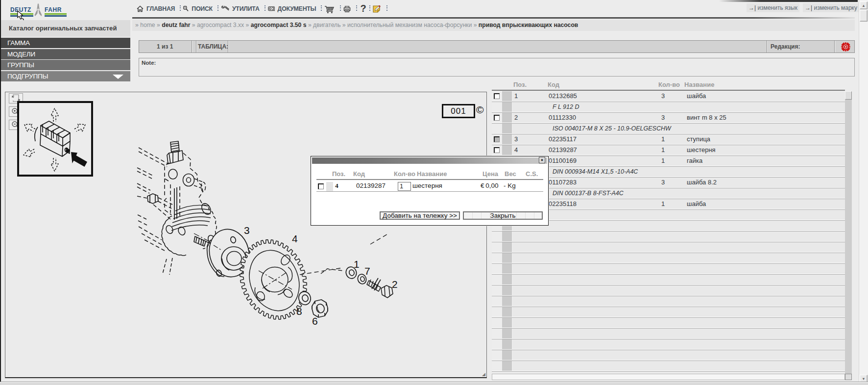 The height and width of the screenshot is (385, 868). Describe the element at coordinates (295, 238) in the screenshot. I see `svg-text: 4` at that location.